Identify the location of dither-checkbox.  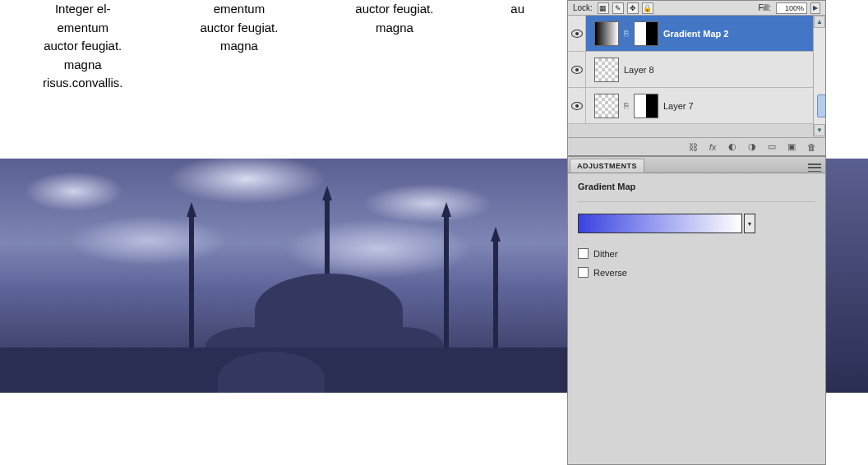
(584, 253).